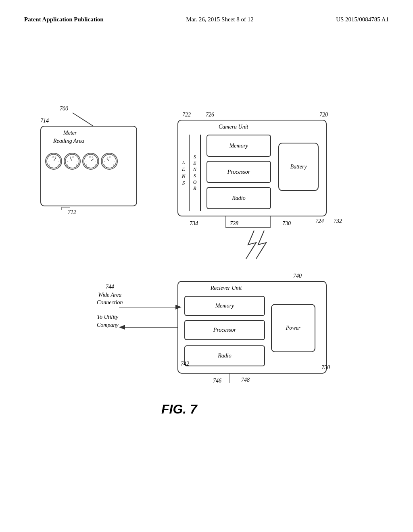  What do you see at coordinates (184, 173) in the screenshot?
I see `lens-label: LENS` at bounding box center [184, 173].